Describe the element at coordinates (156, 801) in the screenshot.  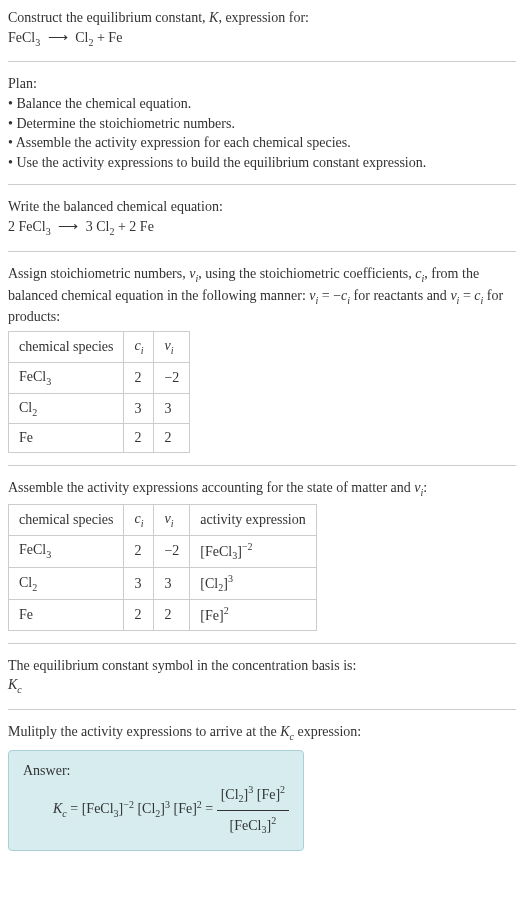
I see `answer-box: Answer: Kc = [FeCl3]−2 [Cl2]3 [Fe]2 = [C…` at that location.